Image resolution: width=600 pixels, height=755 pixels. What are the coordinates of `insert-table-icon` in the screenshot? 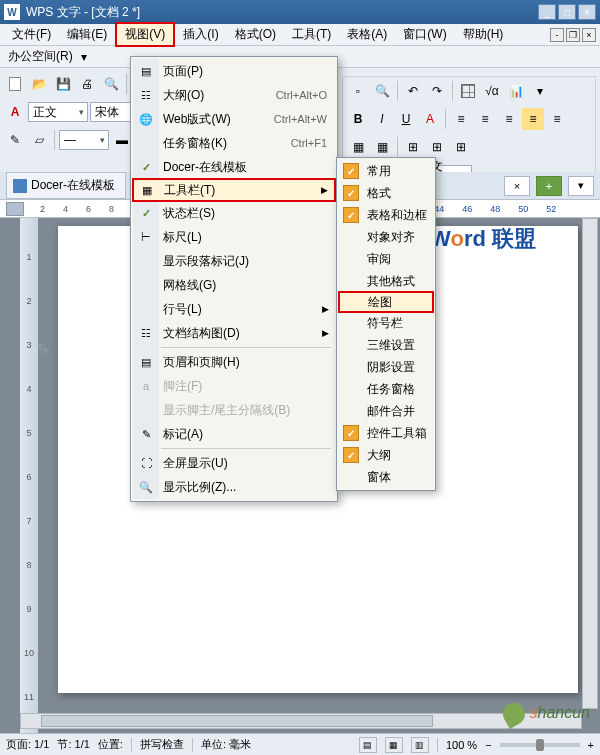 It's located at (468, 91).